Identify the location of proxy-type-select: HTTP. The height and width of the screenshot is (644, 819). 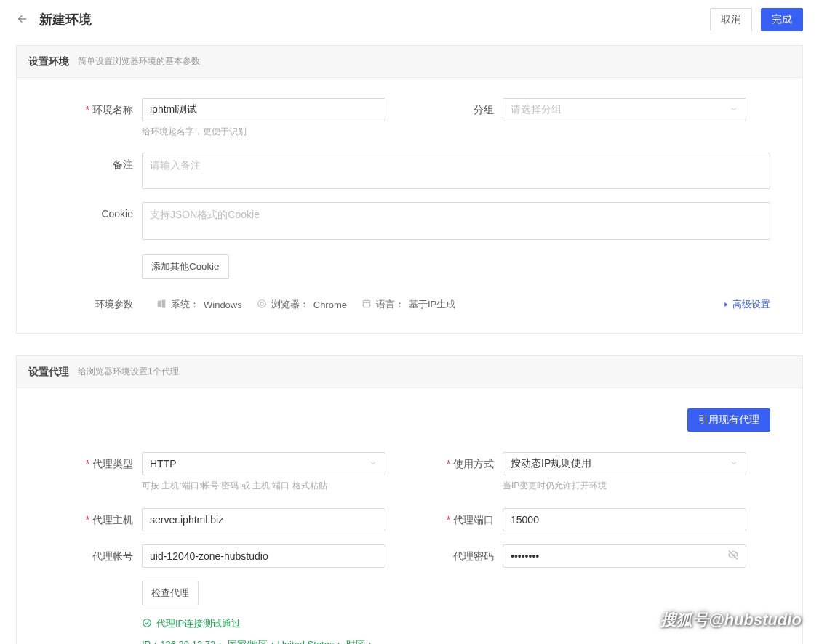
(263, 464).